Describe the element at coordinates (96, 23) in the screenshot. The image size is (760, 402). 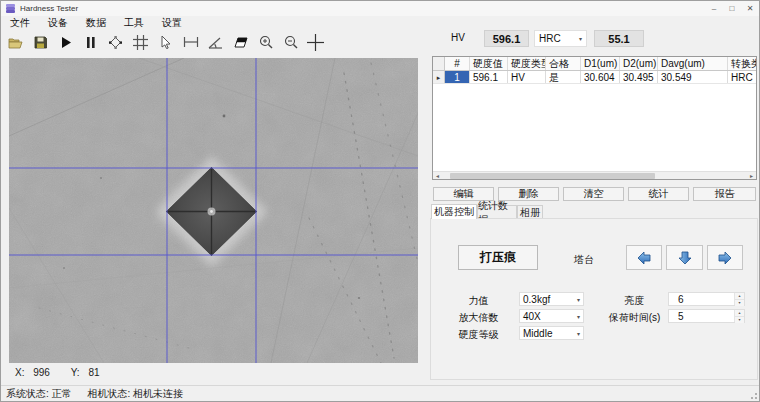
I see `menu-data: 数据` at that location.